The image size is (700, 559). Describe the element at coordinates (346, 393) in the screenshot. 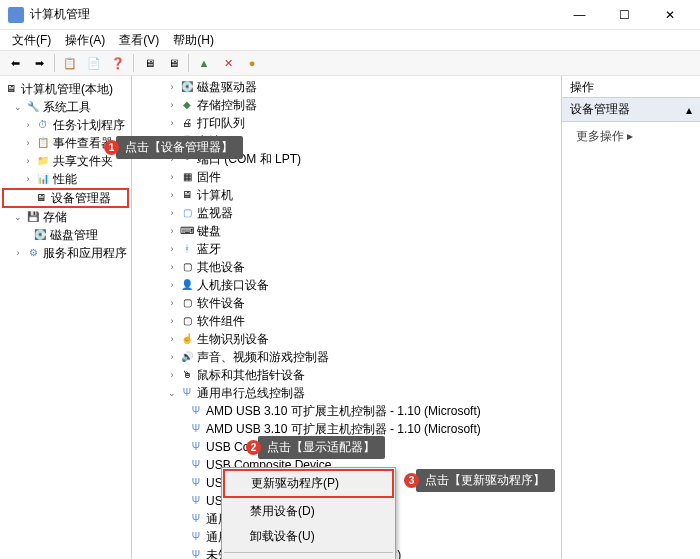

I see `dev-usb-ctrl: ⌄Ψ通用串行总线控制器` at that location.